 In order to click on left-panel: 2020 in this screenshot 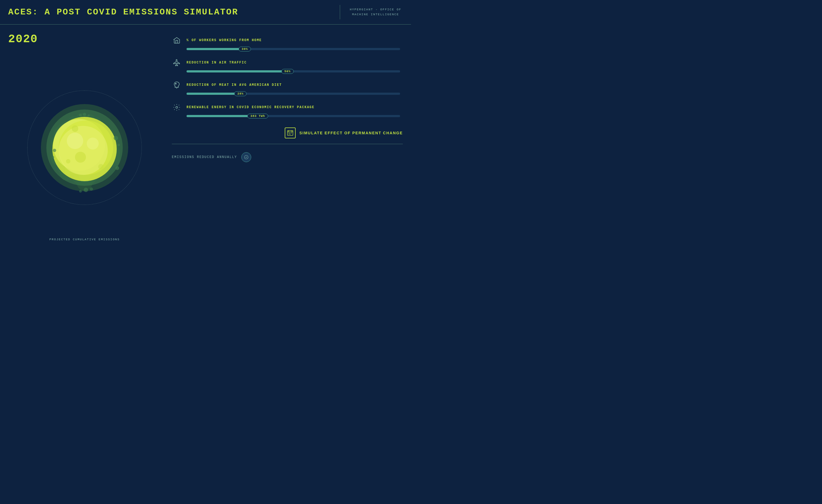, I will do `click(85, 138)`.